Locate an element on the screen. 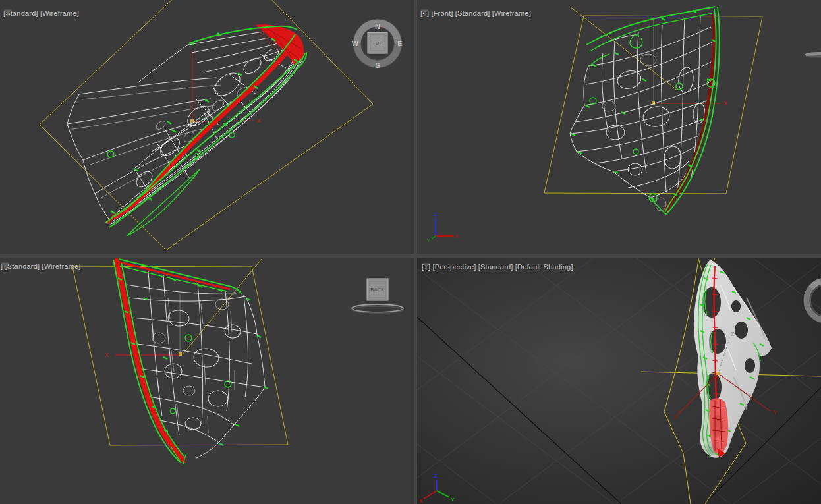  compass-south: S is located at coordinates (377, 65).